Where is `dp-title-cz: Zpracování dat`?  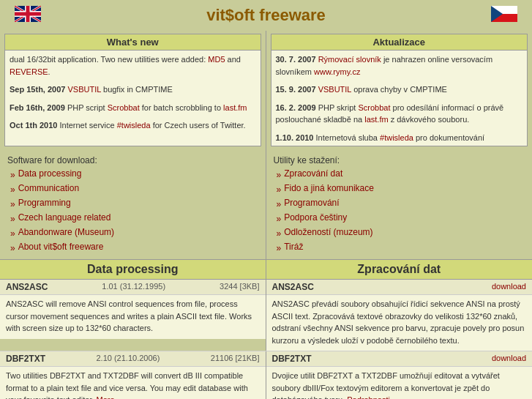
dp-title-cz: Zpracování dat is located at coordinates (400, 269).